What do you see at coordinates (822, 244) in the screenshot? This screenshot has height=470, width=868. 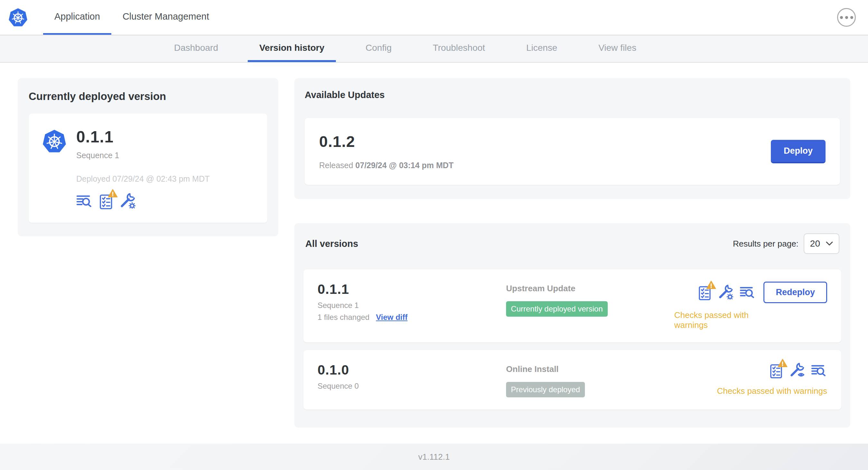 I see `results-per-page-select: 20` at bounding box center [822, 244].